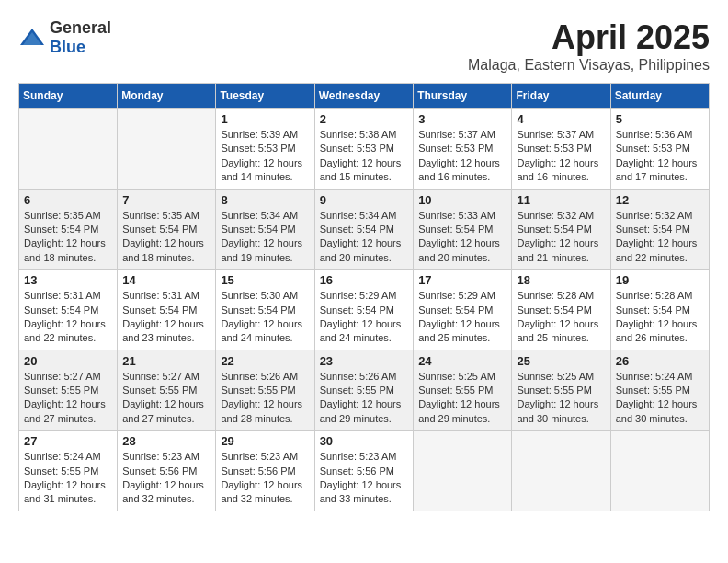 This screenshot has width=728, height=563. What do you see at coordinates (364, 96) in the screenshot?
I see `calendar-header-row: SundayMondayTuesdayWednesdayThursdayFrid…` at bounding box center [364, 96].